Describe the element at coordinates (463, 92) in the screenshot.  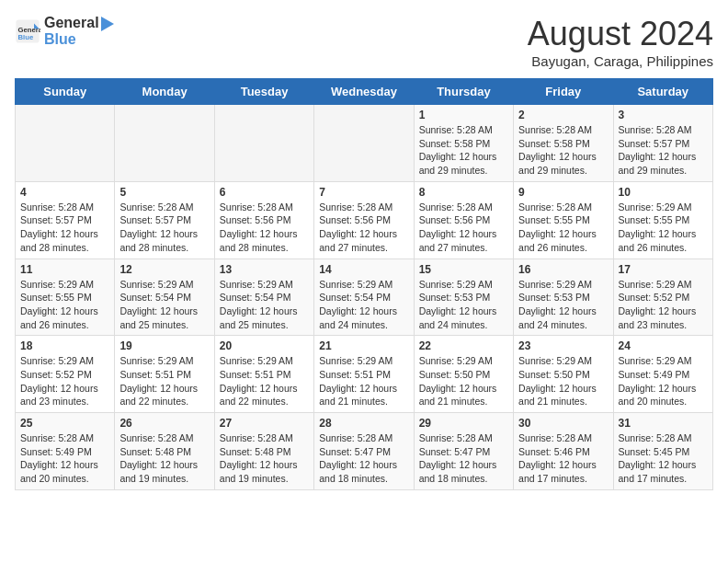
I see `weekday-header-thursday: Thursday` at that location.